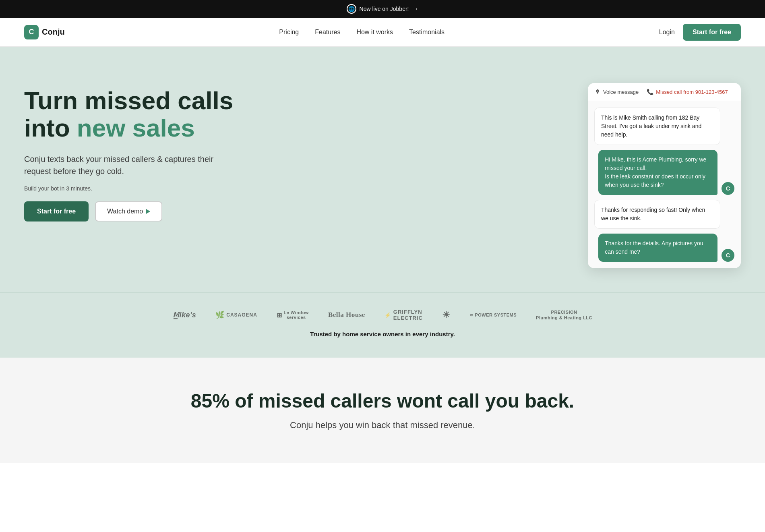  Describe the element at coordinates (658, 248) in the screenshot. I see `chat-message-4: Thanks for the details. Any pictures you…` at that location.